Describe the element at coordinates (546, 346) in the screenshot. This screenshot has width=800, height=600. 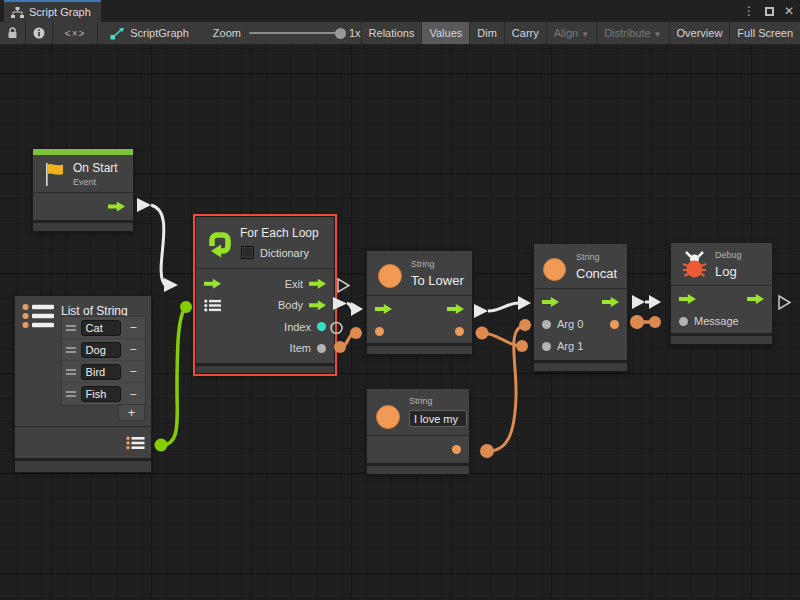
I see `arg1-input-port` at that location.